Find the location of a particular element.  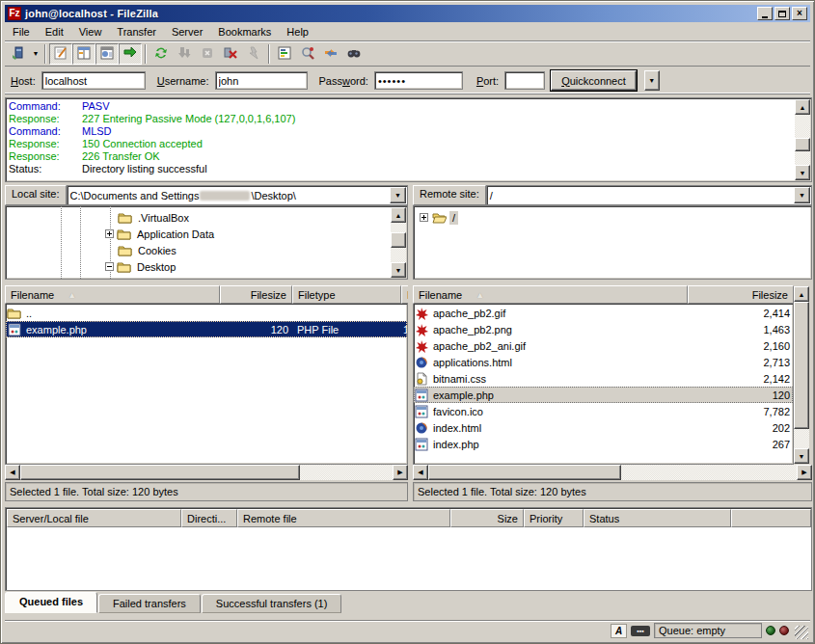

tab-failed-transfers: Failed transfers is located at coordinates (149, 604).